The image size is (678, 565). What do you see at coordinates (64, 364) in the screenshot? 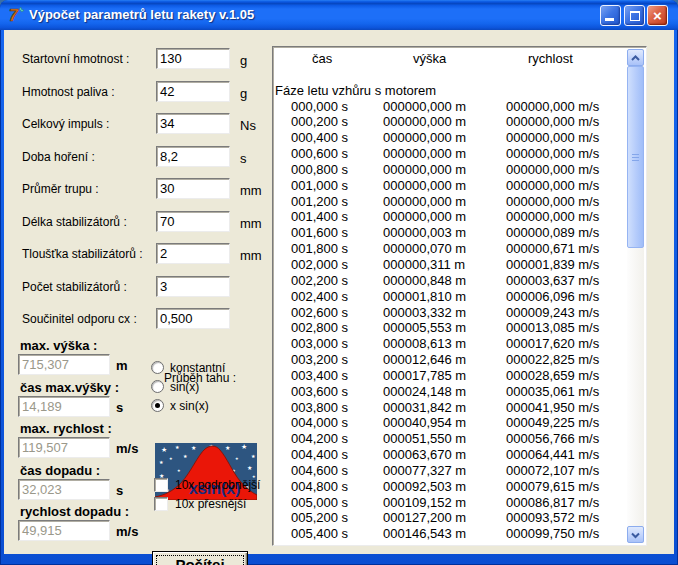
I see `result-value-0: 715,307` at bounding box center [64, 364].